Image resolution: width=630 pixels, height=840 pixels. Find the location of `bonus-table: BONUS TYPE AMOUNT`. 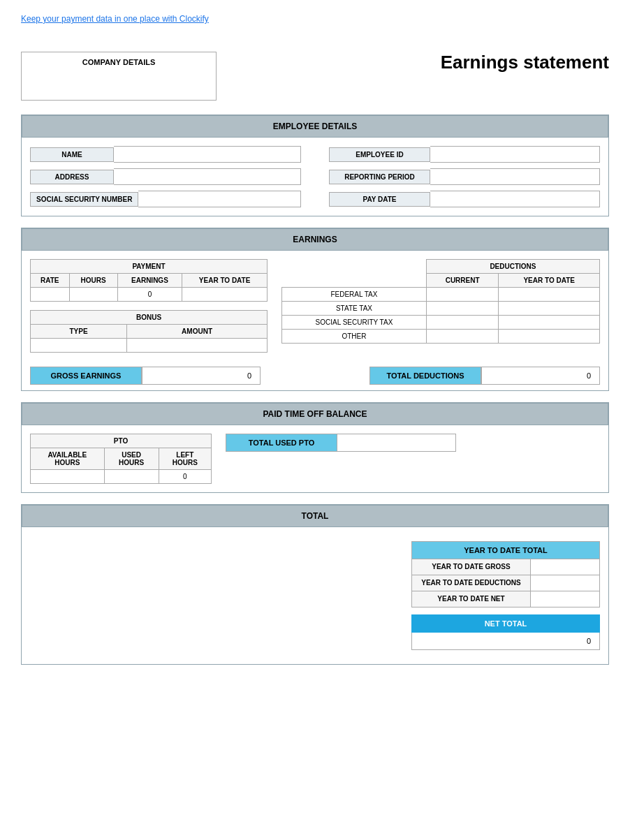

bonus-table: BONUS TYPE AMOUNT is located at coordinates (149, 331).